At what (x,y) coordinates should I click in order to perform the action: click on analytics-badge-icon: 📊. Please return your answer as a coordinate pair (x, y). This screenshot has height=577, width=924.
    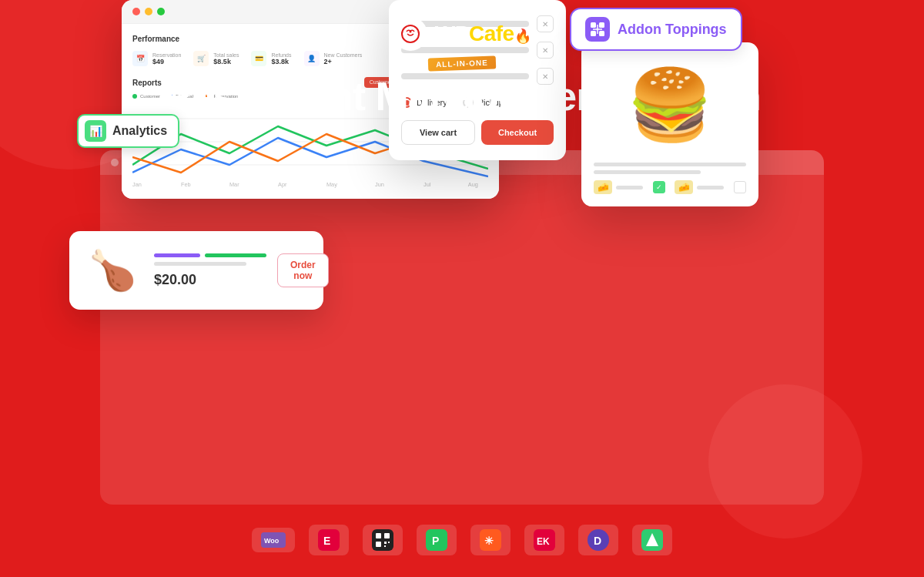
    Looking at the image, I should click on (95, 131).